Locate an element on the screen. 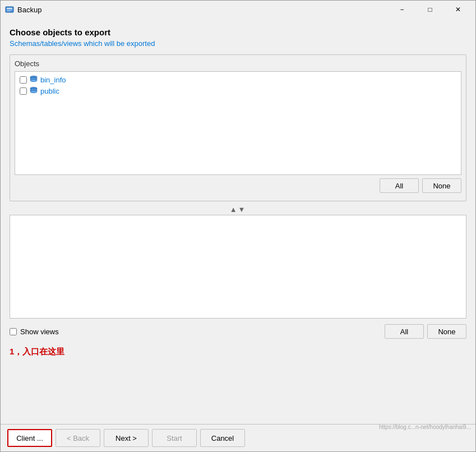 The width and height of the screenshot is (476, 452). window-title: Backup is located at coordinates (203, 10).